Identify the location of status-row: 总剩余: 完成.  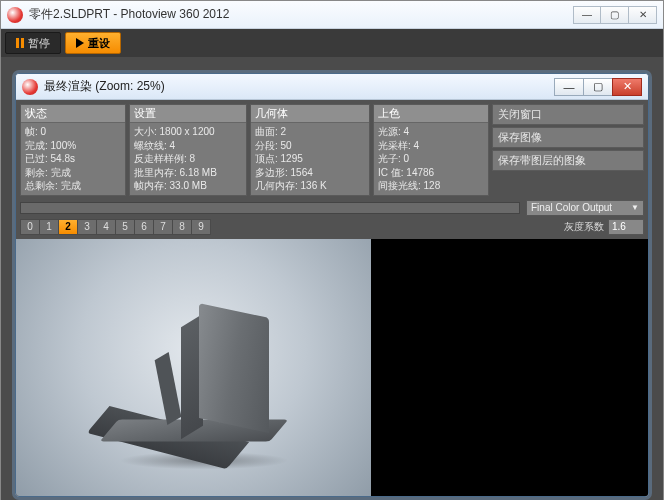
(73, 186).